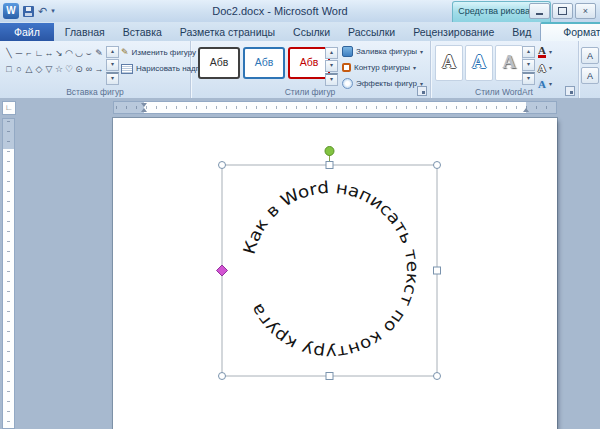 Image resolution: width=600 pixels, height=429 pixels. Describe the element at coordinates (438, 376) in the screenshot. I see `resize-handle-se` at that location.